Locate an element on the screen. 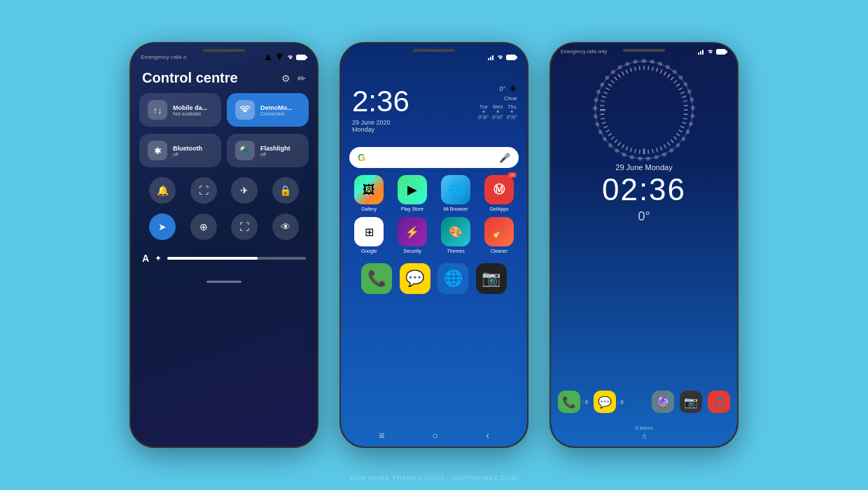  brightness-control: A ✦ is located at coordinates (224, 258).